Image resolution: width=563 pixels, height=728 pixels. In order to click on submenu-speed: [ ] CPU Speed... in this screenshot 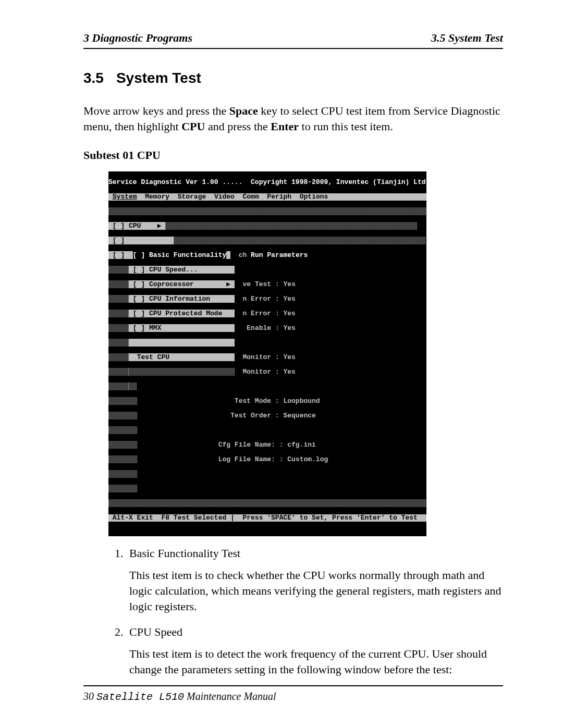, I will do `click(181, 270)`.